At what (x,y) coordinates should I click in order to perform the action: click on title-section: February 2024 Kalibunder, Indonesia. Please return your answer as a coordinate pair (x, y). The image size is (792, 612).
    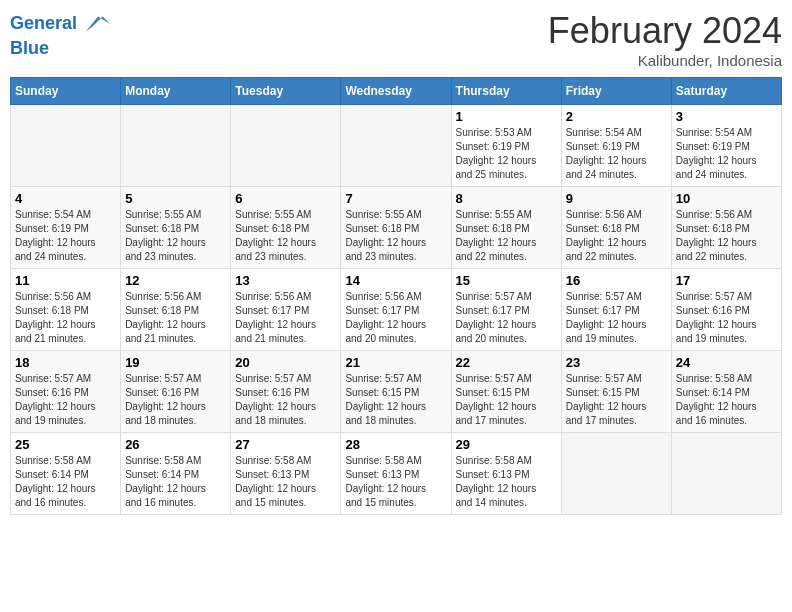
    Looking at the image, I should click on (665, 40).